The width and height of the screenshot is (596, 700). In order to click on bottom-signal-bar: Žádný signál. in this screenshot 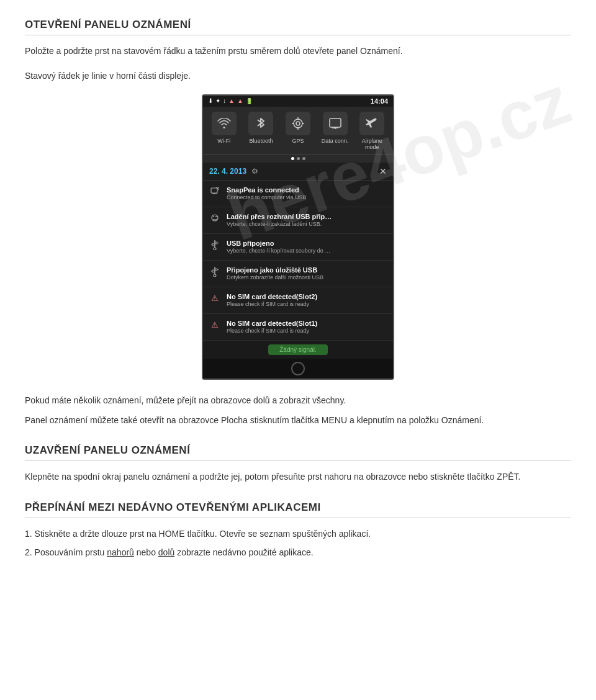, I will do `click(298, 350)`.